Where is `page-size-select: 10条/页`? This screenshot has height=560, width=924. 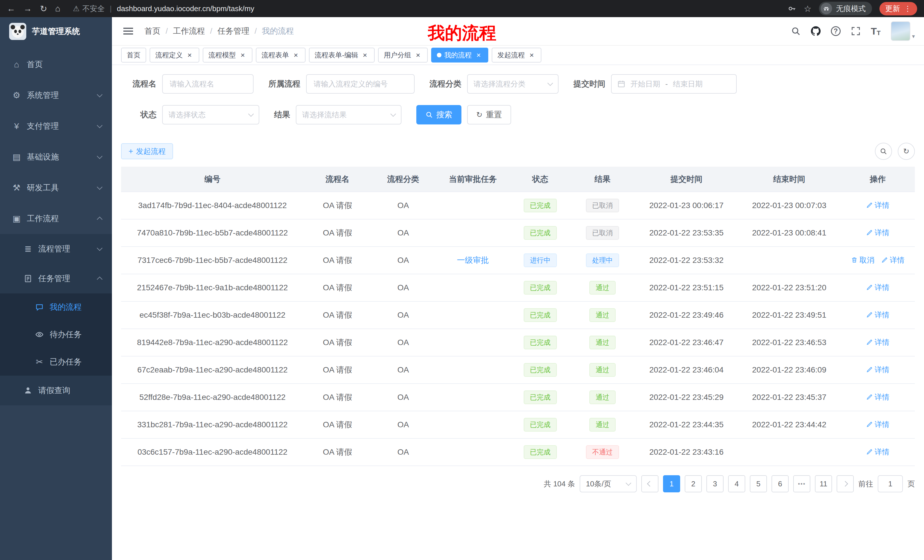
page-size-select: 10条/页 is located at coordinates (608, 484).